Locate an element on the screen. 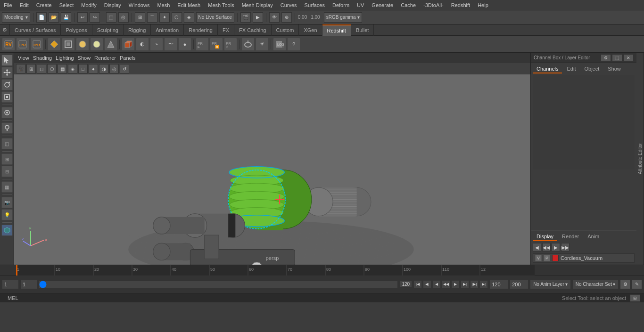 Image resolution: width=644 pixels, height=332 pixels. open-file-btn: 📂 is located at coordinates (54, 17).